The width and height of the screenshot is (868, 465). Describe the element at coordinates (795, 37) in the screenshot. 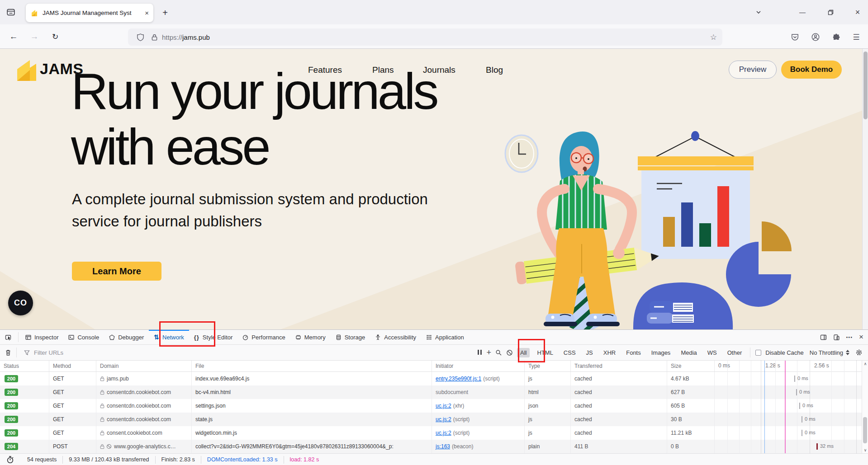

I see `pocket-icon` at that location.